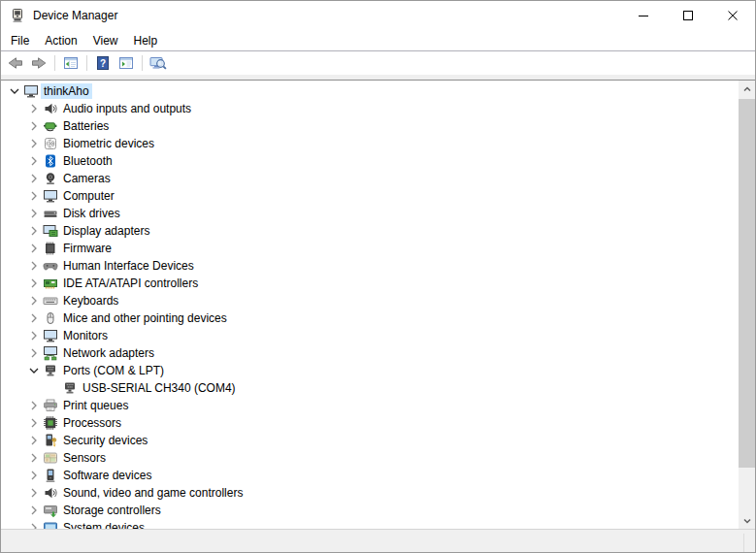 This screenshot has height=553, width=756. I want to click on tree-item-batteries: Batteries, so click(370, 126).